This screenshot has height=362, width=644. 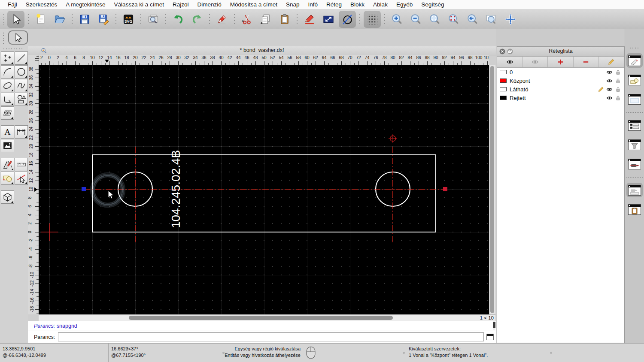 What do you see at coordinates (380, 4) in the screenshot?
I see `menu-ablak: Ablak` at bounding box center [380, 4].